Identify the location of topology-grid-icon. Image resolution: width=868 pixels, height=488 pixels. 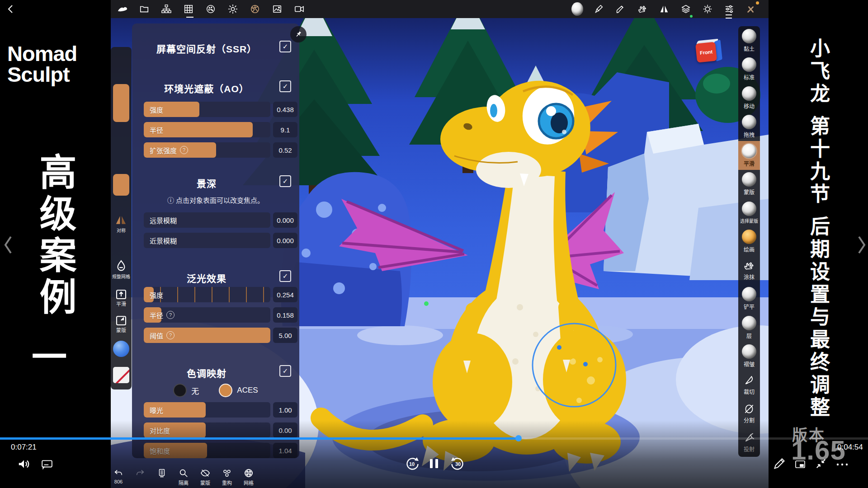
(189, 9).